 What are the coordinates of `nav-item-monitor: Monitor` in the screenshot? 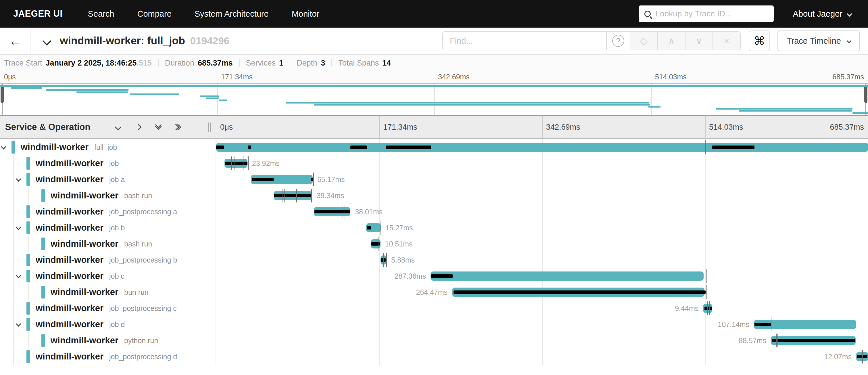 It's located at (306, 14).